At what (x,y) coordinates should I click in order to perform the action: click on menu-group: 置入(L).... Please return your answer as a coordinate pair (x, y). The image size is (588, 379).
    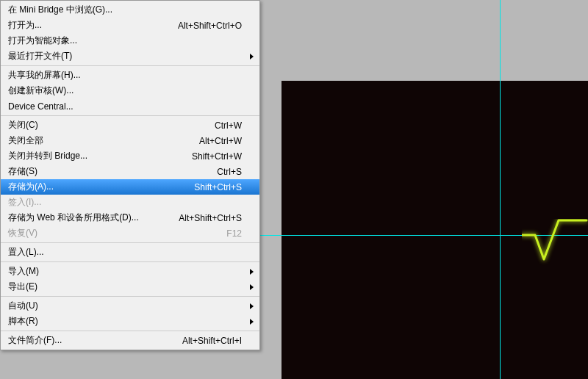
    Looking at the image, I should click on (130, 253).